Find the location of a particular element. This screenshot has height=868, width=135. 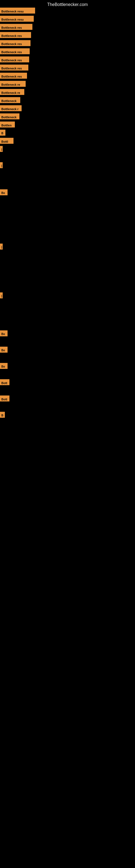

bar-label: Bottl is located at coordinates (7, 141).